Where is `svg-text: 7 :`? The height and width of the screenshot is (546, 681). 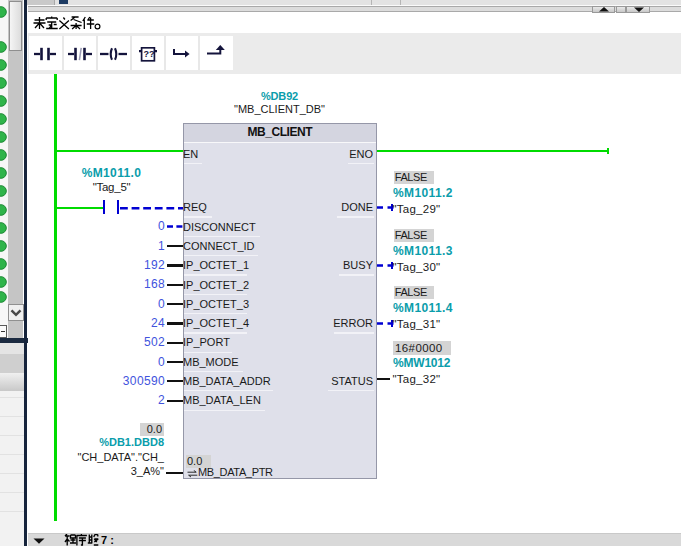 svg-text: 7 : is located at coordinates (108, 540).